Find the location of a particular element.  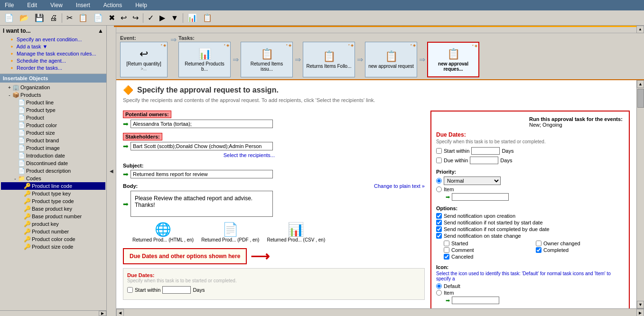

tb-check: ✓ is located at coordinates (151, 18).